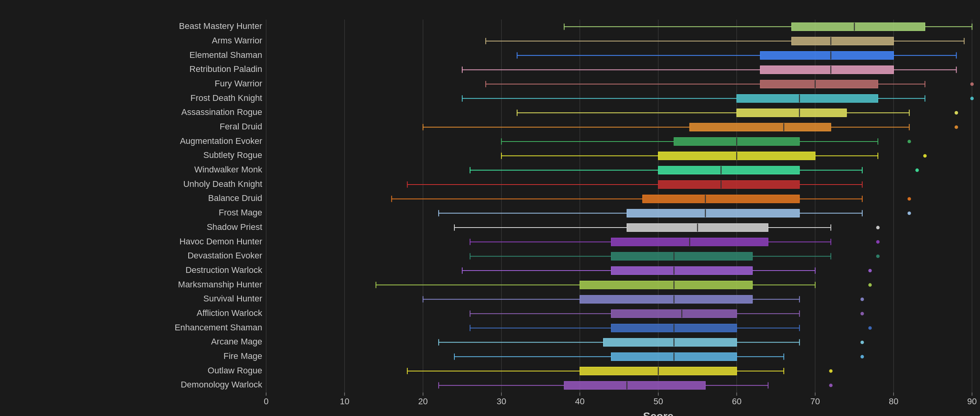 This screenshot has height=416, width=980. I want to click on svg-text: 0, so click(266, 401).